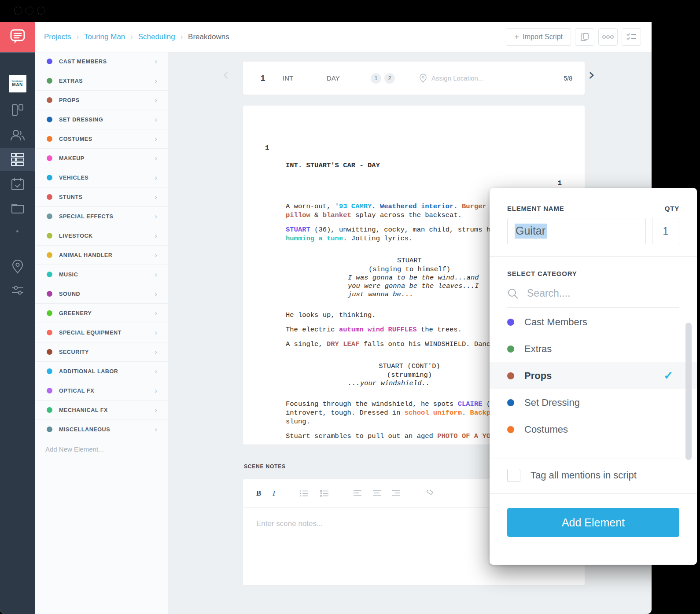 This screenshot has width=700, height=614. Describe the element at coordinates (18, 37) in the screenshot. I see `studiobinder-logo` at that location.